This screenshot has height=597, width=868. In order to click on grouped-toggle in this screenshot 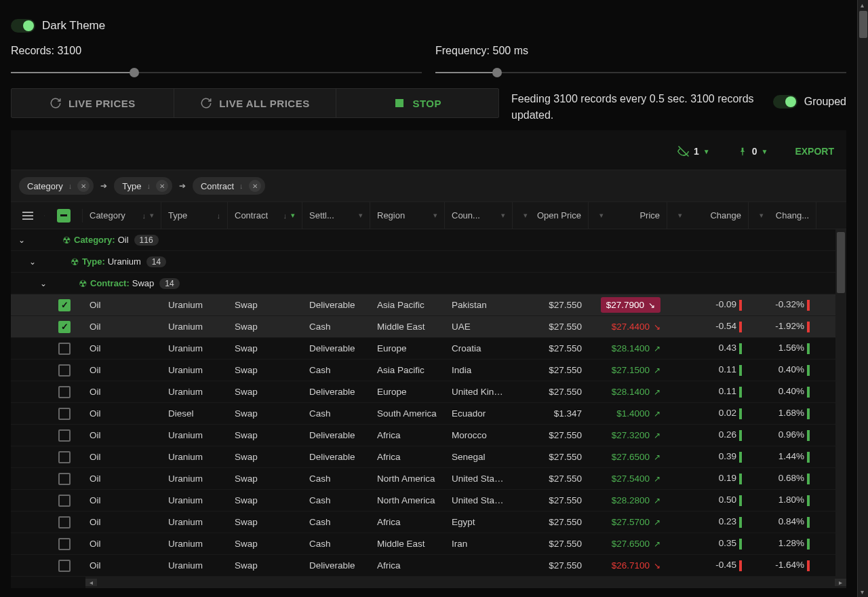, I will do `click(785, 102)`.